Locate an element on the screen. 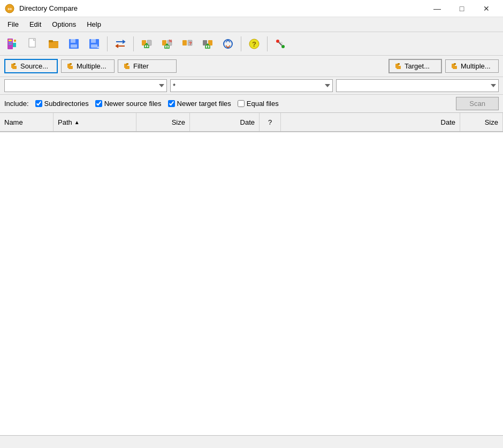 The image size is (503, 448). target-multiple-label: Multiple... is located at coordinates (476, 66).